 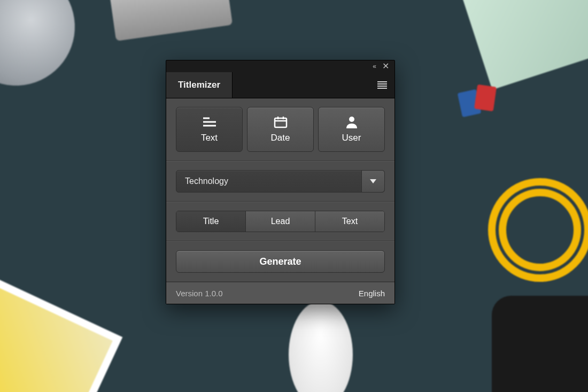 What do you see at coordinates (386, 66) in the screenshot?
I see `close-icon: ✕` at bounding box center [386, 66].